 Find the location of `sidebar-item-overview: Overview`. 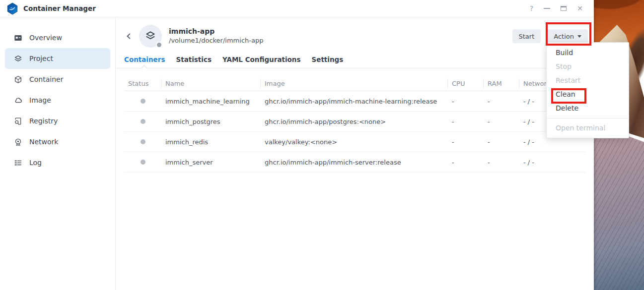

sidebar-item-overview: Overview is located at coordinates (58, 38).